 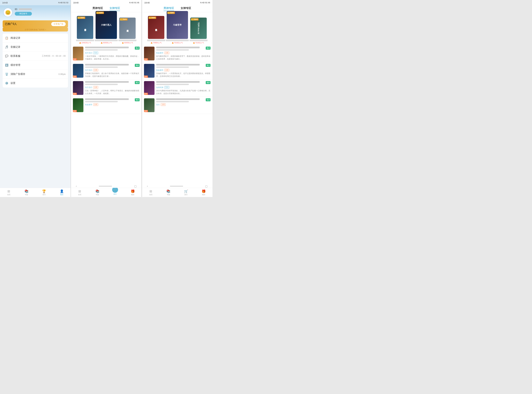 I want to click on reading-history-label: 阅读记录, so click(x=38, y=38).